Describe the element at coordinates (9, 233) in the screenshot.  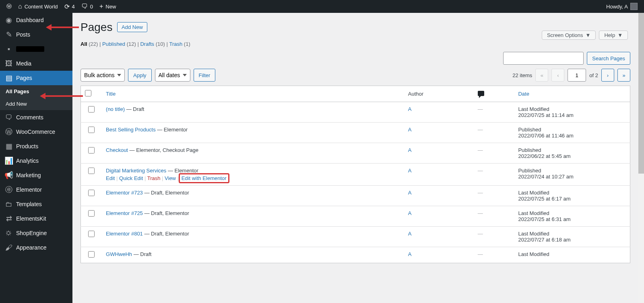
I see `shopengine-icon: ⛭` at that location.